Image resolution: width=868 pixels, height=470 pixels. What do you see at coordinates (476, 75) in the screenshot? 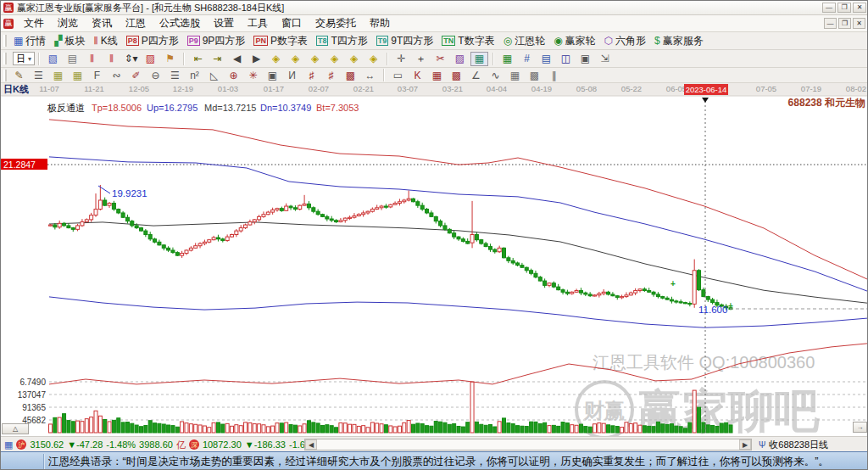
I see `angle-line-icon: ∠` at bounding box center [476, 75].